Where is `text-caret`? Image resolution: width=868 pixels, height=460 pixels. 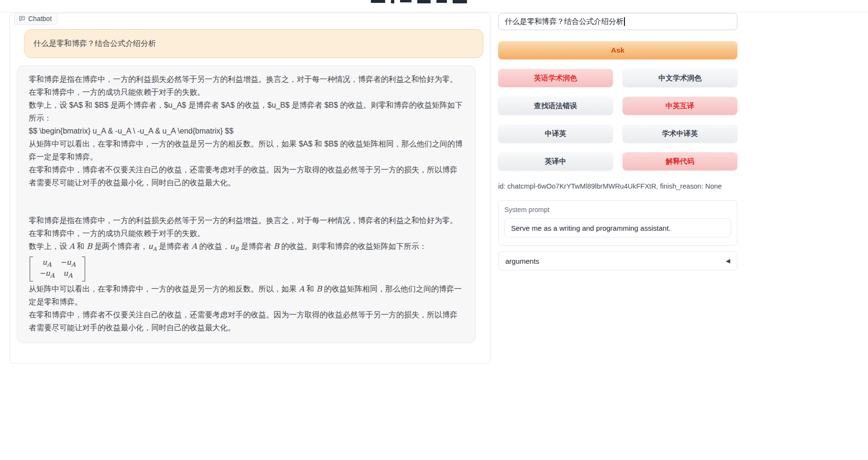 text-caret is located at coordinates (624, 22).